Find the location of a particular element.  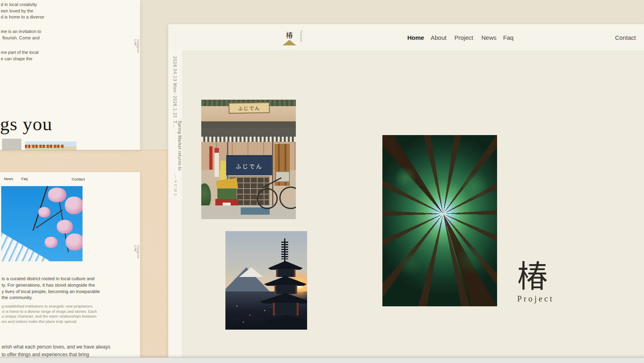

paragraph-fragment: d is home to a diverse is located at coordinates (23, 17).